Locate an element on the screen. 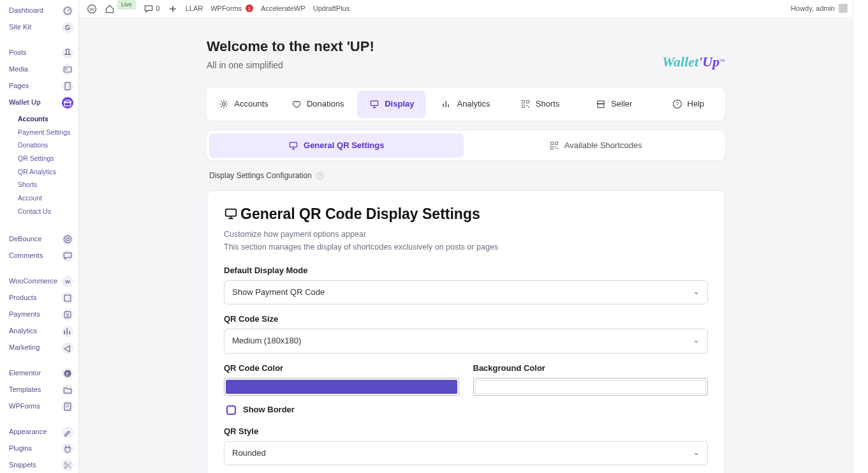 The width and height of the screenshot is (868, 473). sidebar-item-pages: Pages is located at coordinates (40, 86).